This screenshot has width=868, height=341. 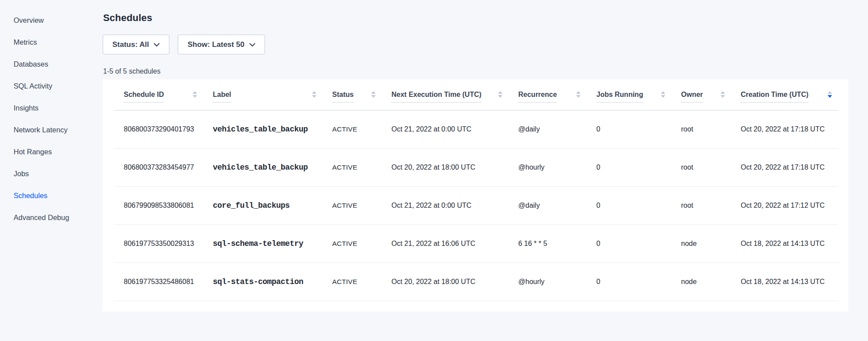 What do you see at coordinates (216, 45) in the screenshot?
I see `show-filter-label: Show: Latest 50` at bounding box center [216, 45].